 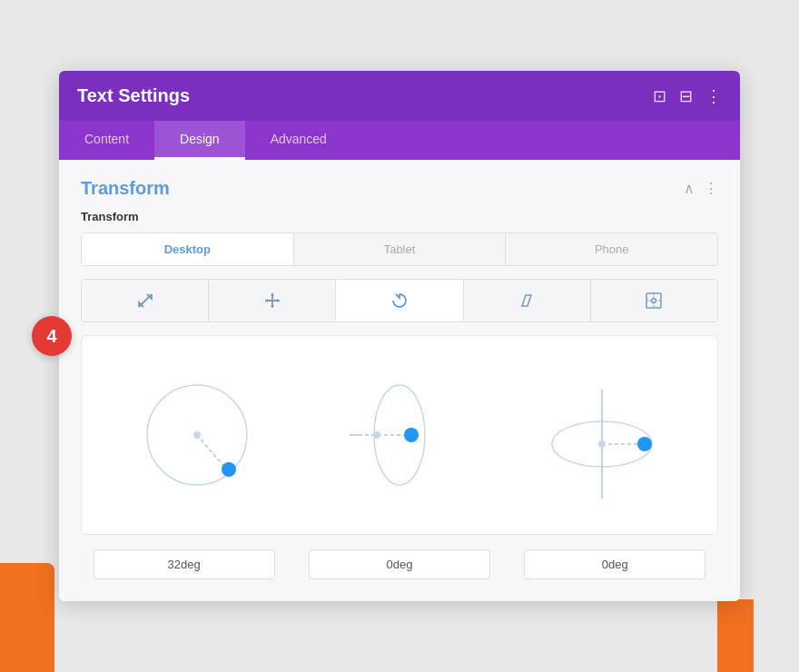 I want to click on orange-decoration-br, so click(x=735, y=636).